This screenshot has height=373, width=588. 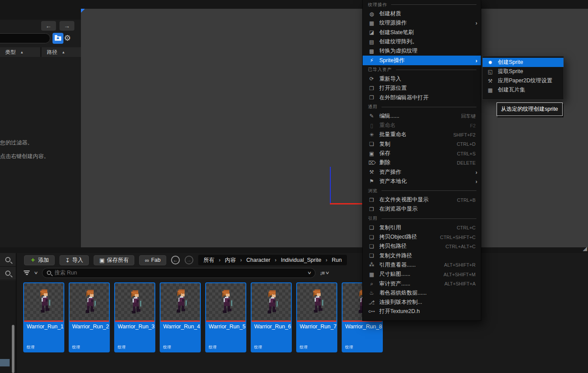 What do you see at coordinates (230, 260) in the screenshot?
I see `breadcrumb-item-内容: 内容` at bounding box center [230, 260].